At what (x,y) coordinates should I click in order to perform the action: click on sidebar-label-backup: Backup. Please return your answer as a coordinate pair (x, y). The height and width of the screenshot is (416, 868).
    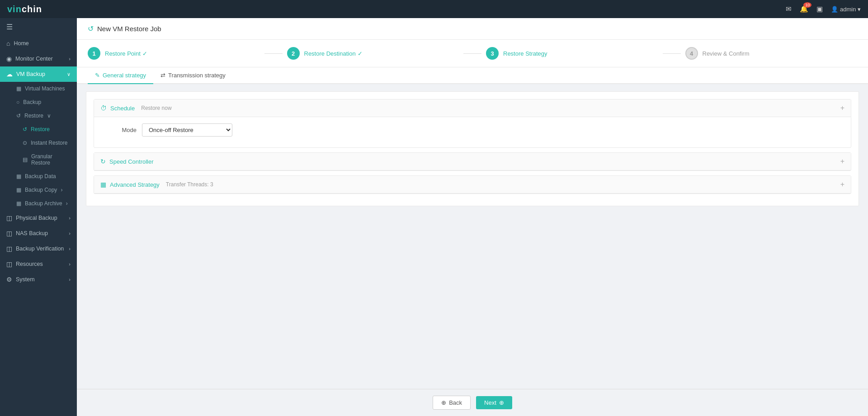
    Looking at the image, I should click on (32, 102).